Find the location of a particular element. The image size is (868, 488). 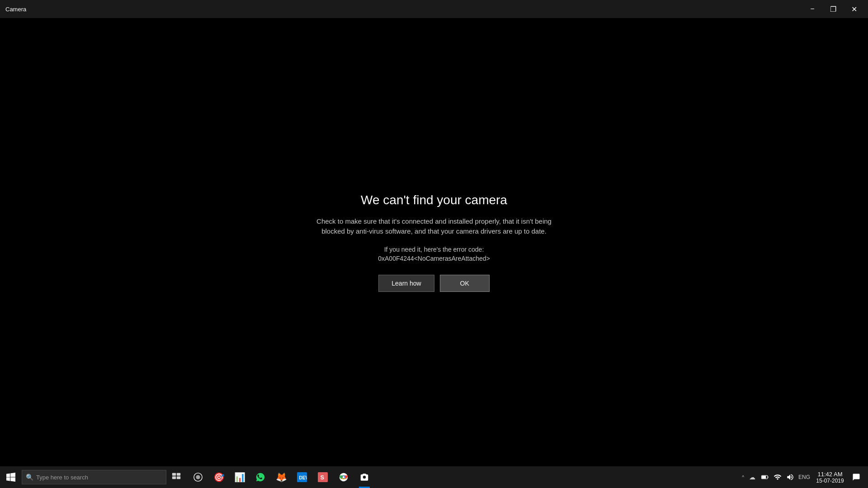

taskbar-right: ^ ☁ ENG 11:42 is located at coordinates (804, 477).